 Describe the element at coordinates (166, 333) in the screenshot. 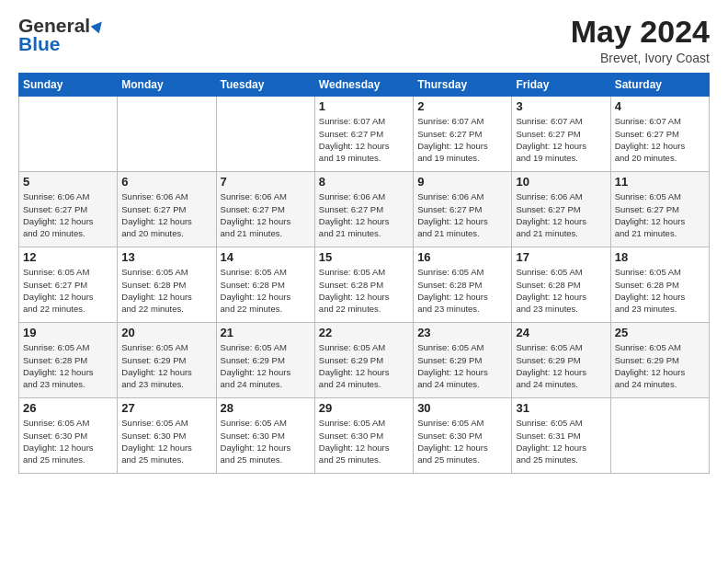

I see `day-number: 20` at that location.